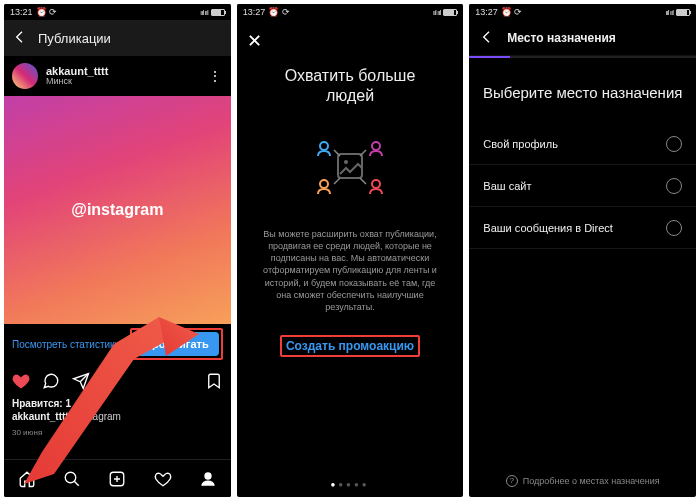 The image size is (700, 501). I want to click on option-website: Ваш сайт, so click(582, 186).